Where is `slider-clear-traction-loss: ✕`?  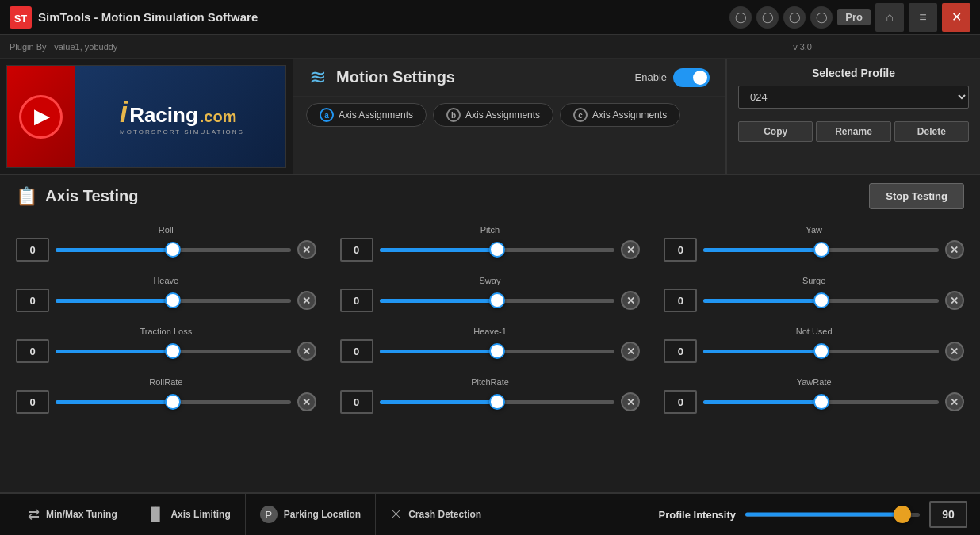 slider-clear-traction-loss: ✕ is located at coordinates (307, 351).